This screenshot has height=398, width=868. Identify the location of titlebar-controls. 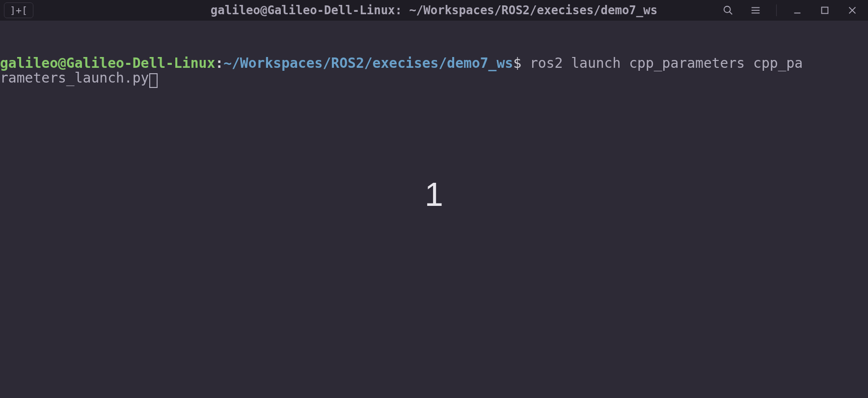
(792, 10).